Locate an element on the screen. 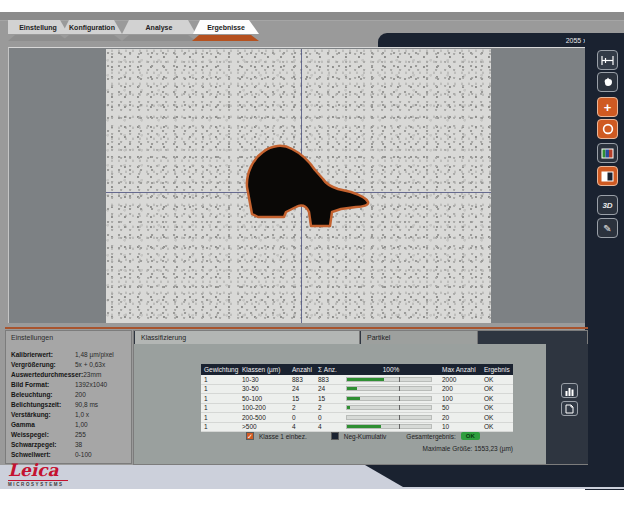  max-size-label: Maximale Größe: 1553,23 (µm) is located at coordinates (324, 448).